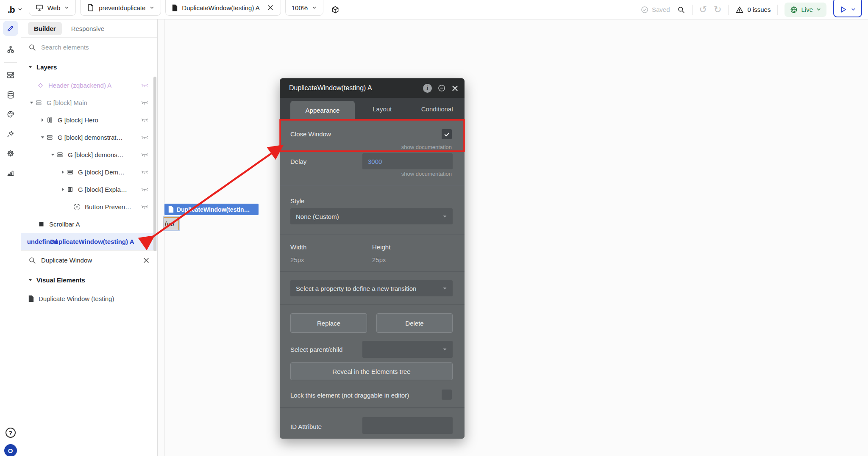 The height and width of the screenshot is (456, 868). Describe the element at coordinates (53, 8) in the screenshot. I see `device-selector: Web` at that location.